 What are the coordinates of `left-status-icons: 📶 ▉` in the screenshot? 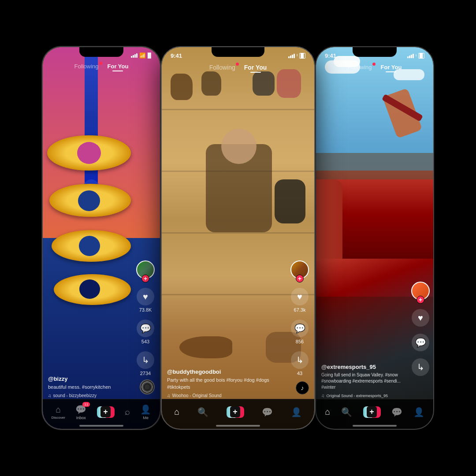 It's located at (141, 56).